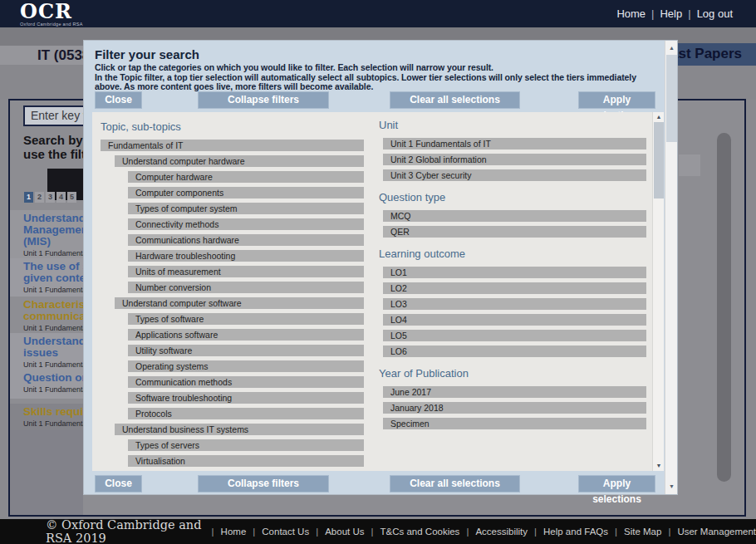 Image resolution: width=756 pixels, height=544 pixels. What do you see at coordinates (671, 487) in the screenshot?
I see `modal-scroll-down-icon: ▼` at bounding box center [671, 487].